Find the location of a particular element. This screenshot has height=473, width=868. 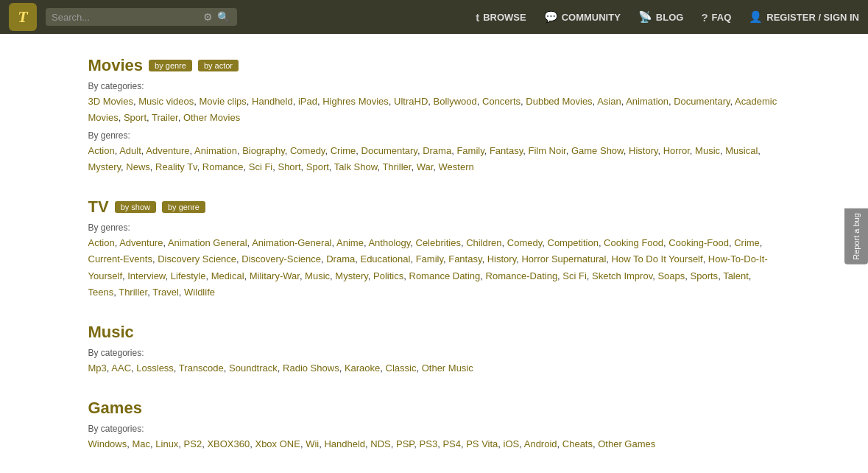

nav-blog: 📡 BLOG is located at coordinates (661, 17).